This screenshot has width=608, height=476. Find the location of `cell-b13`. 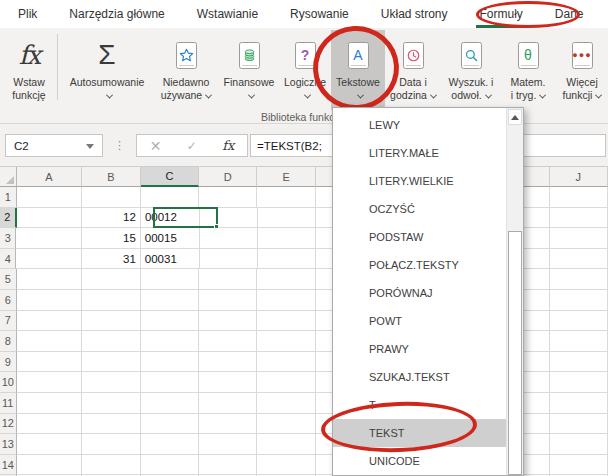

cell-b13 is located at coordinates (111, 444).